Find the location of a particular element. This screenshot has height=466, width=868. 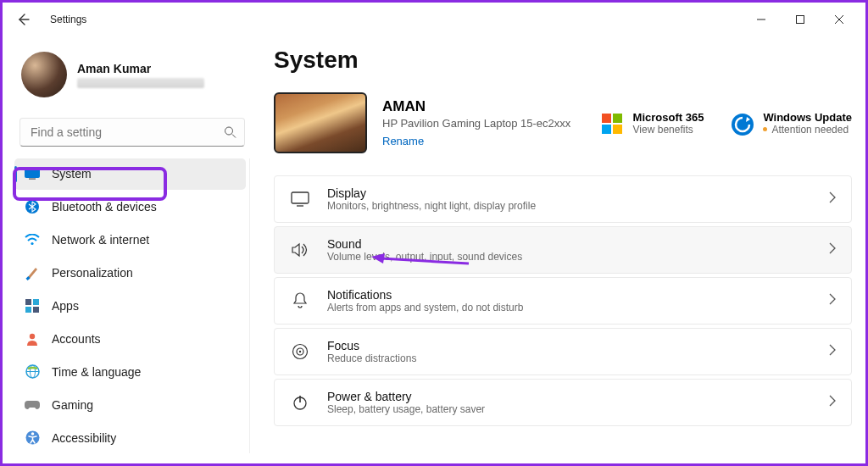

card-focus: Focus Reduce distractions is located at coordinates (563, 352).